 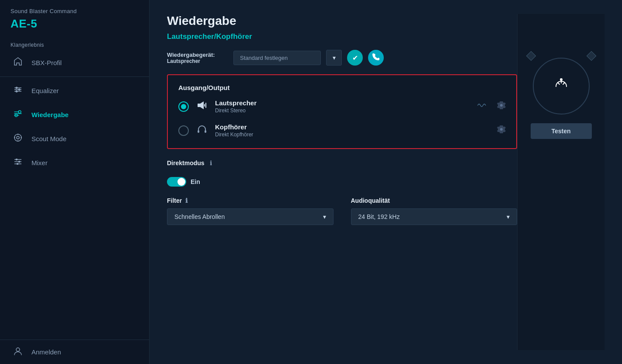 I want to click on output-text-kopfhoerer: Kopfhörer Direkt Kopfhörer, so click(x=352, y=130).